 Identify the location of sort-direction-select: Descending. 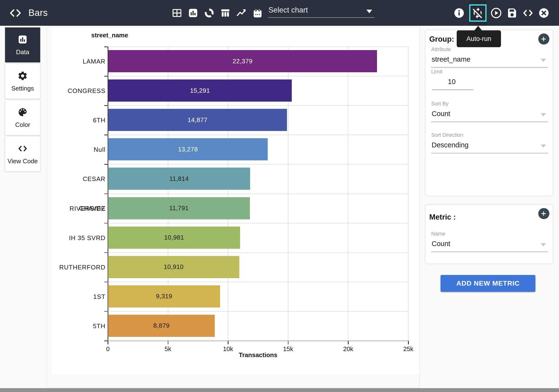
(490, 146).